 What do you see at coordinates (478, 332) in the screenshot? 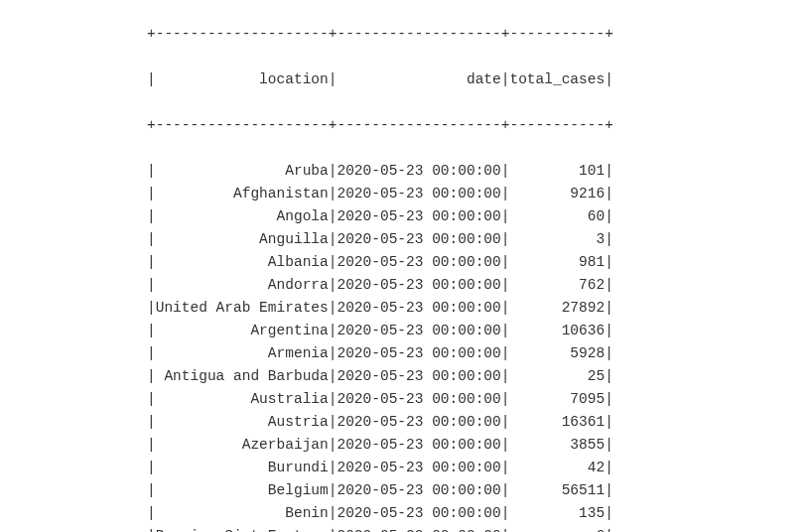
I see `table-row: | Argentina|2020-05-23 00:00:00| 10636|` at bounding box center [478, 332].